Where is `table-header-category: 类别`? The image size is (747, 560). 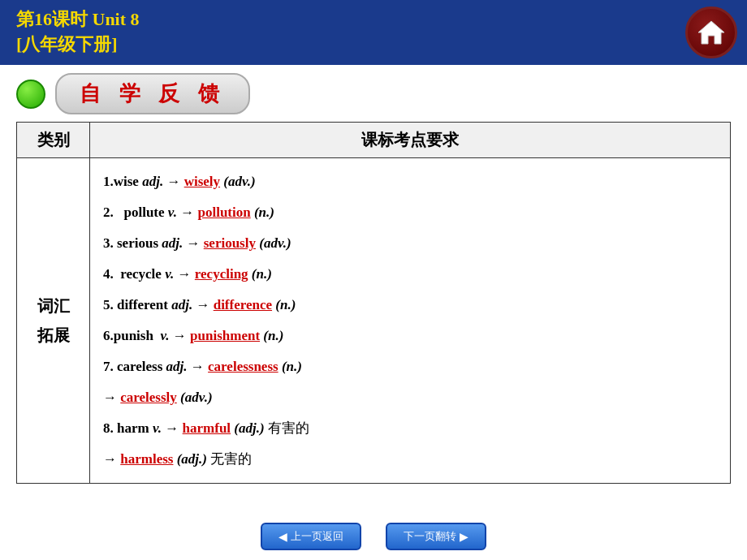 table-header-category: 类别 is located at coordinates (54, 140).